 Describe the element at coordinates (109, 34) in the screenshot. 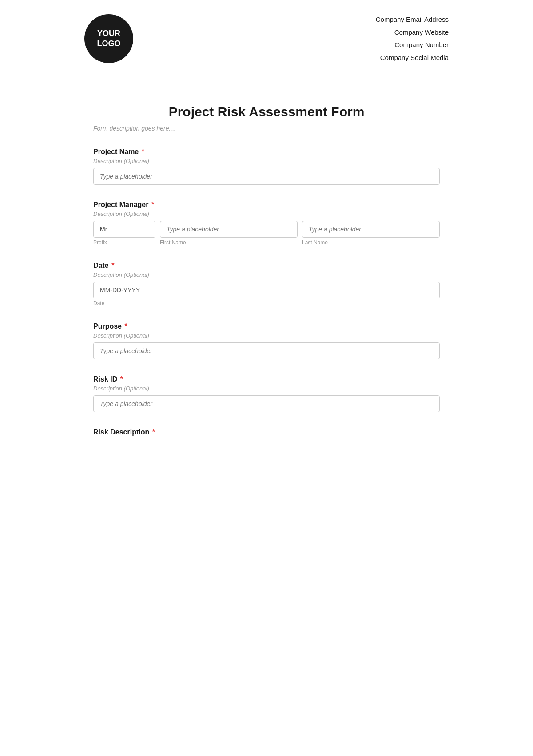

I see `logo-text-line1: YOUR` at that location.